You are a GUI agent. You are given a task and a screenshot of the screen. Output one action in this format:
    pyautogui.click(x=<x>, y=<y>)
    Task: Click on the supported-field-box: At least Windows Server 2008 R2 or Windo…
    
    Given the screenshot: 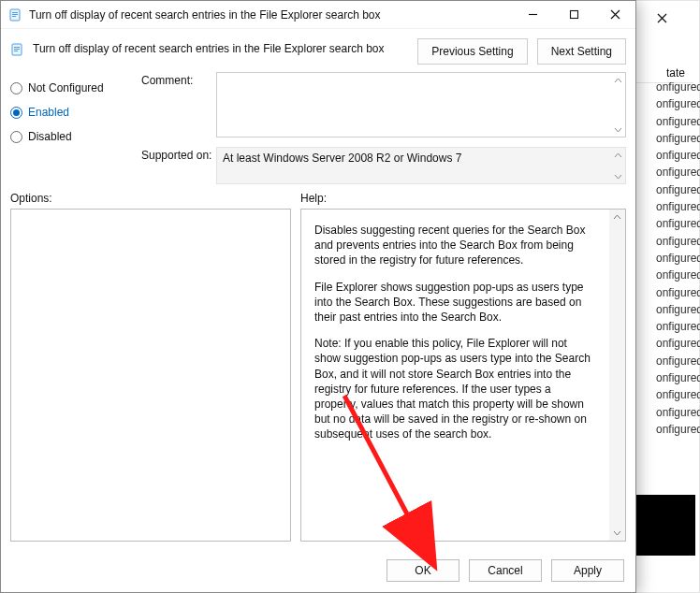 What is the action you would take?
    pyautogui.click(x=421, y=166)
    